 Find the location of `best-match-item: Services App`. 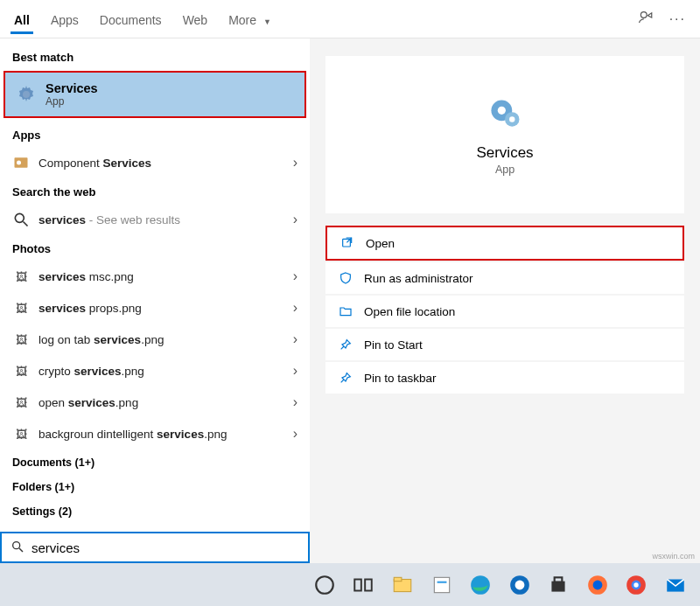

best-match-item: Services App is located at coordinates (155, 94).